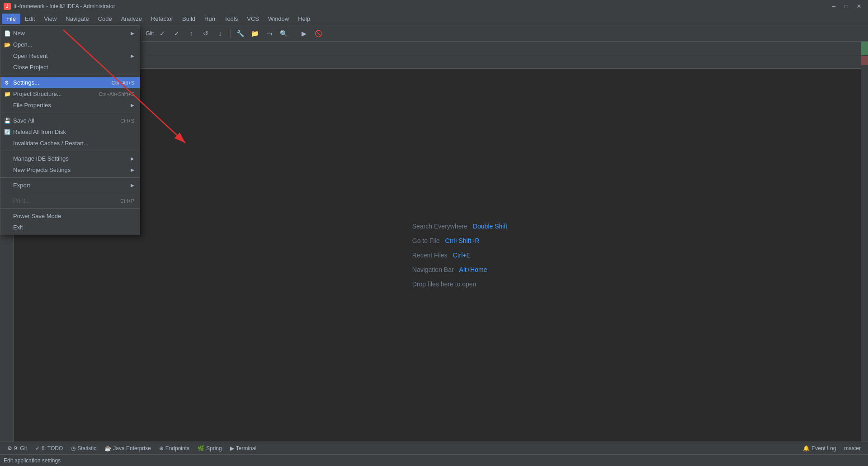 The height and width of the screenshot is (466, 868). Describe the element at coordinates (437, 62) in the screenshot. I see `editor-toolbar: ⟳ ≡ ⚙ ─` at that location.